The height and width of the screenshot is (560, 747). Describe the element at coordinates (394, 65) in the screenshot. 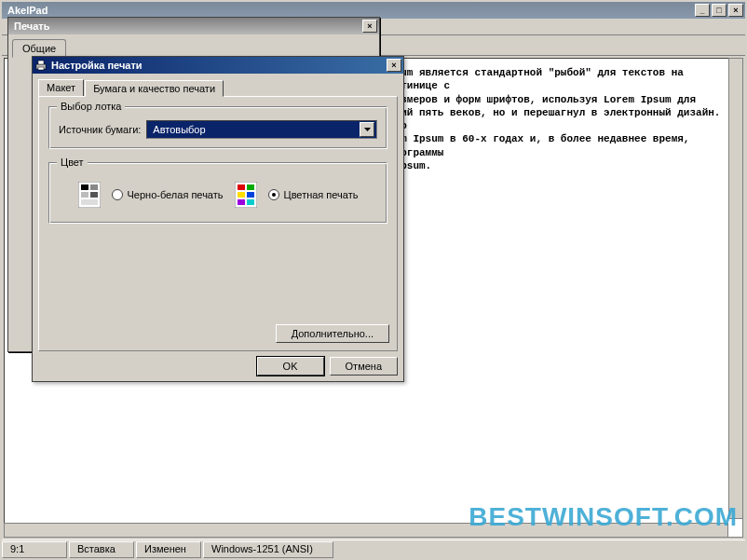

I see `setup-close-button: ×` at that location.